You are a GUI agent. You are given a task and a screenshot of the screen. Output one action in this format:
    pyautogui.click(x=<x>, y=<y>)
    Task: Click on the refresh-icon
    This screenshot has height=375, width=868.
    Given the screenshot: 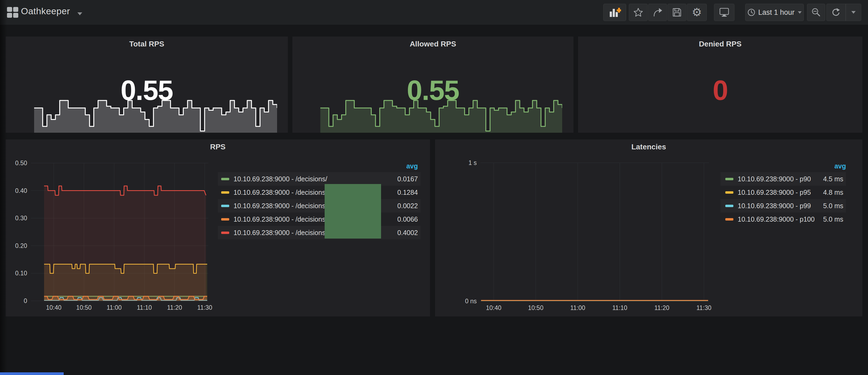 What is the action you would take?
    pyautogui.click(x=836, y=12)
    